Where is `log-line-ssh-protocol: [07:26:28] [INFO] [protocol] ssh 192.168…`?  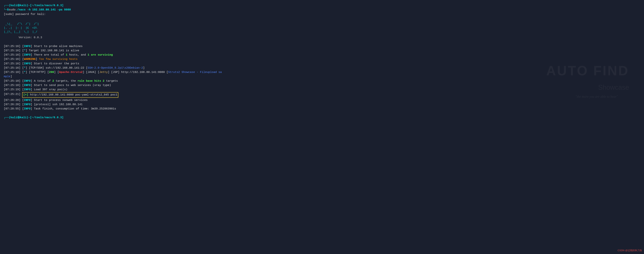
log-line-ssh-protocol: [07:26:28] [INFO] [protocol] ssh 192.168… is located at coordinates (322, 105).